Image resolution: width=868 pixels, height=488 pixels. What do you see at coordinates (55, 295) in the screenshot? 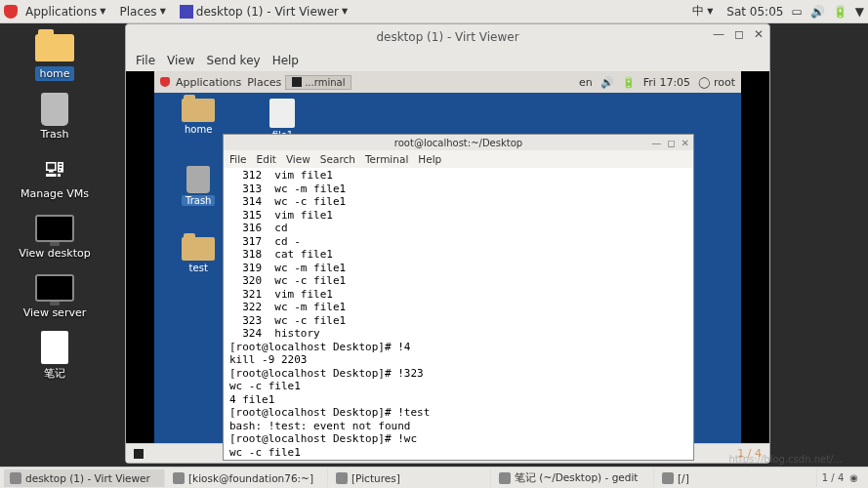
I see `view-server-icon: View server` at bounding box center [55, 295].